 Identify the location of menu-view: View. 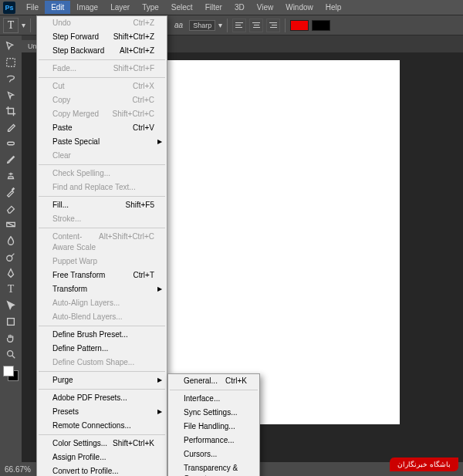
(265, 8).